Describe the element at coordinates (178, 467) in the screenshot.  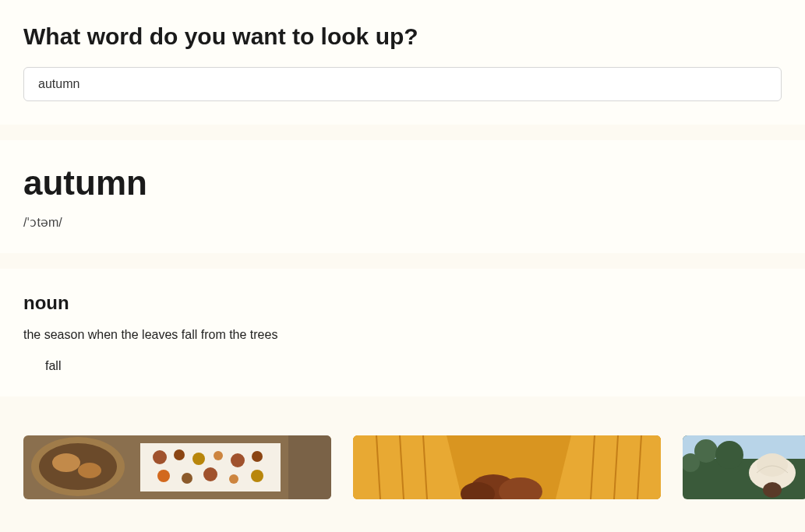
I see `mushrooms-basket-image` at that location.